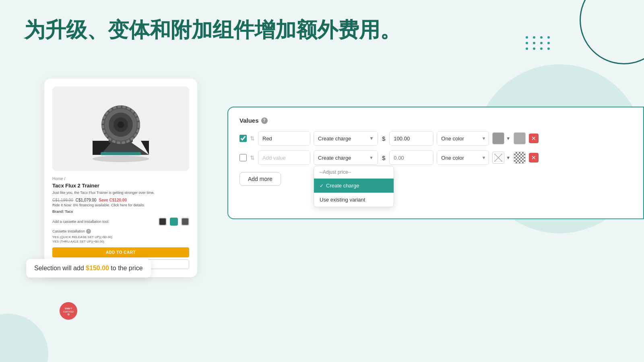 The width and height of the screenshot is (644, 362). What do you see at coordinates (252, 158) in the screenshot?
I see `row2-sort-icon: ⇅` at bounding box center [252, 158].